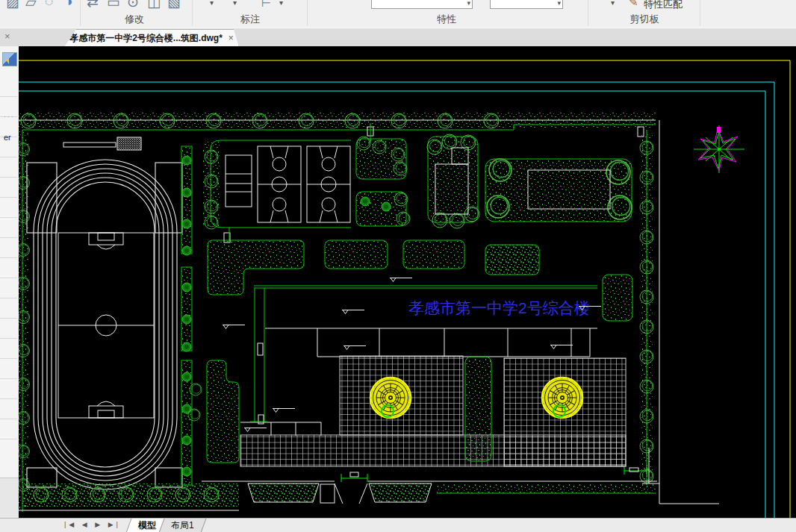 This screenshot has height=532, width=796. Describe the element at coordinates (250, 19) in the screenshot. I see `panel-label-annotate: 标注` at that location.